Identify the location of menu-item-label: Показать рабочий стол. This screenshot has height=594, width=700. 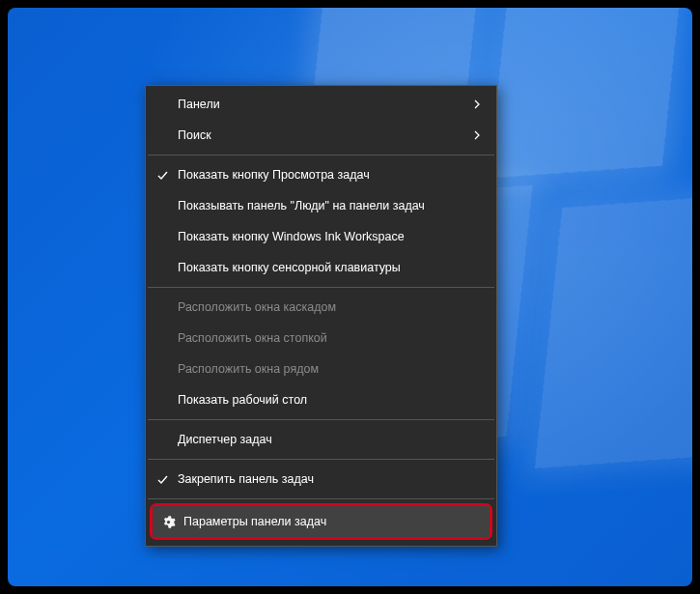
(242, 400).